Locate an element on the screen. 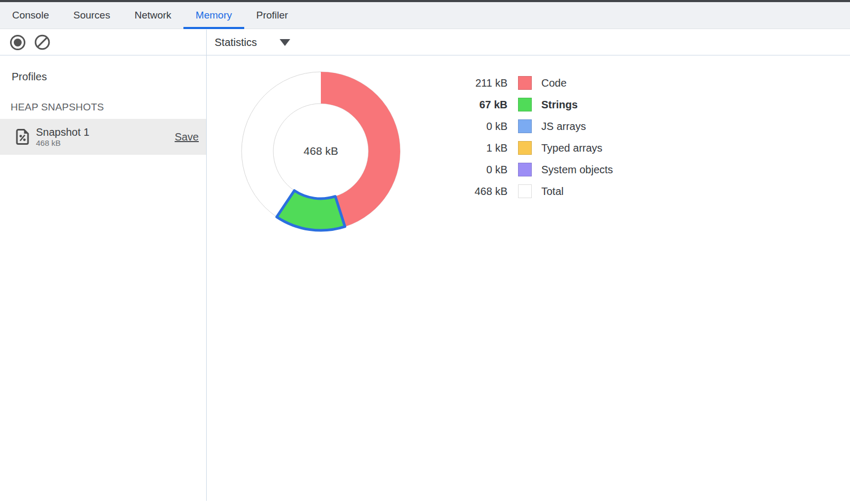 The height and width of the screenshot is (504, 850). legend-row-system-objects: 0 kB System objects is located at coordinates (534, 170).